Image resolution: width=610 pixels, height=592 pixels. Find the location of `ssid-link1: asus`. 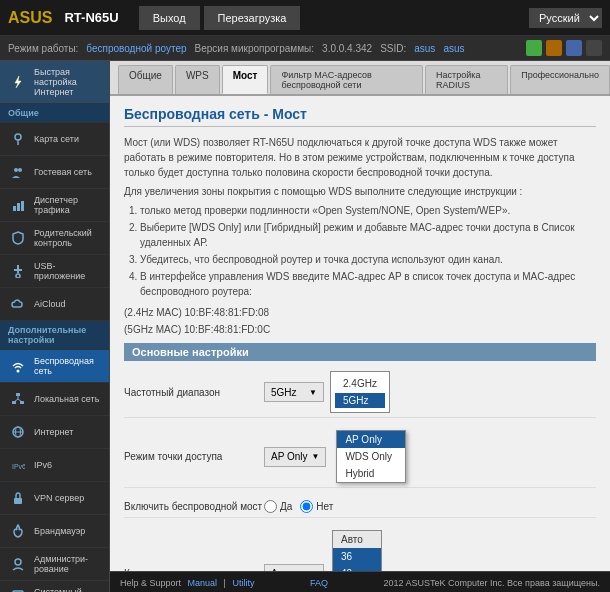

ssid-link1: asus is located at coordinates (424, 48).